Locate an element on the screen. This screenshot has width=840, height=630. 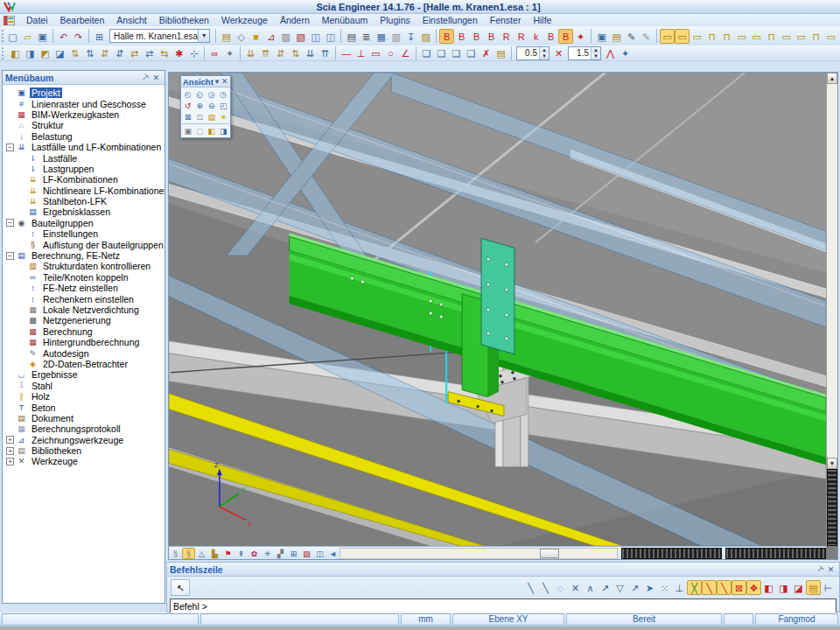
snap-cross-icon: ✕ is located at coordinates (576, 588).